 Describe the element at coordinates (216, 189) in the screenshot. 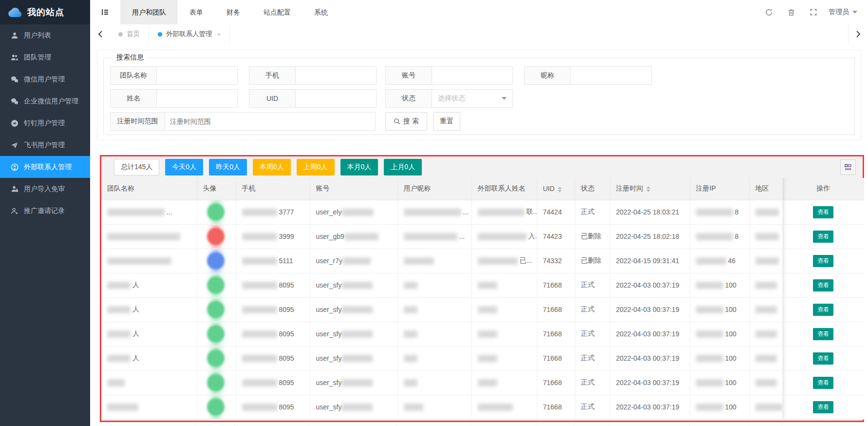

I see `column-header: 头像` at that location.